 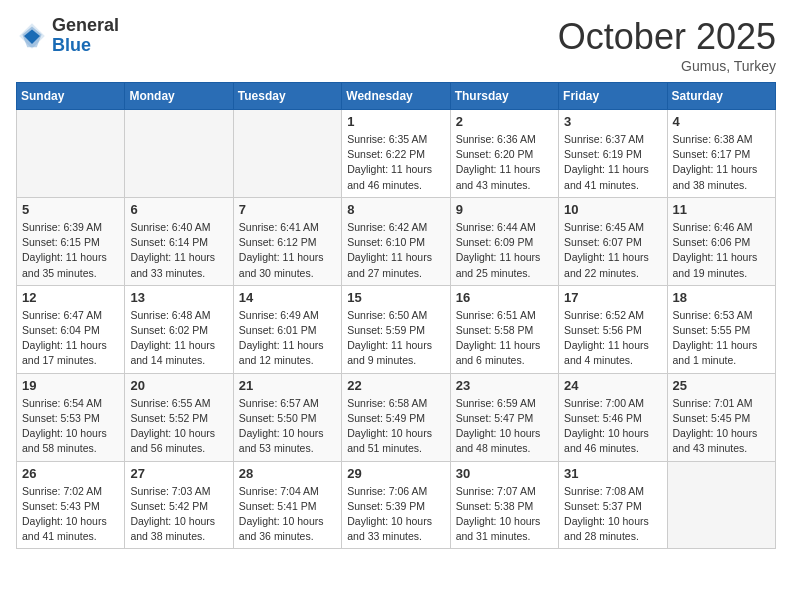 I want to click on day-info: Sunrise: 6:59 AM Sunset: 5:47 PM Dayligh…, so click(x=504, y=426).